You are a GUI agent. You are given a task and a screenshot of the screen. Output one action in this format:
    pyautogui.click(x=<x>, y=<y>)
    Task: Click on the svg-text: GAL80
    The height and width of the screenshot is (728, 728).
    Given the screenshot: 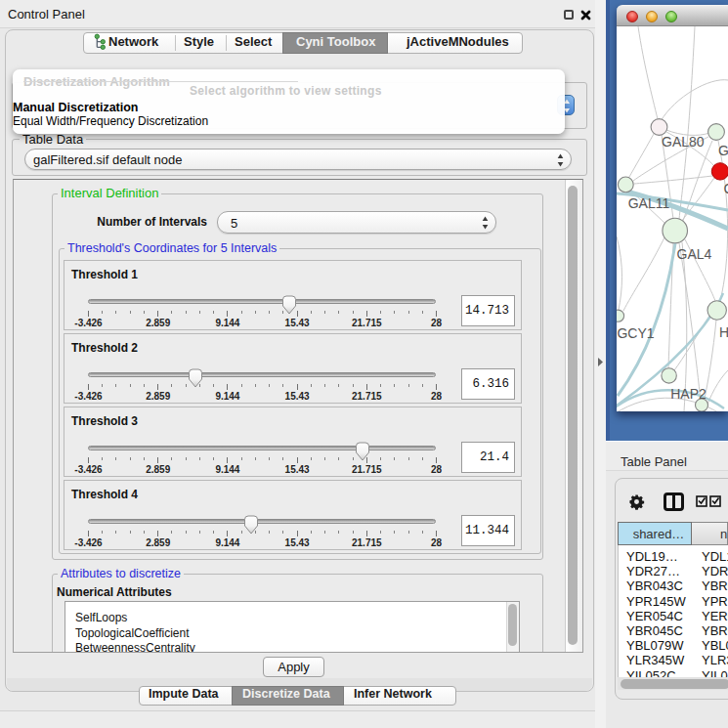 What is the action you would take?
    pyautogui.click(x=683, y=142)
    